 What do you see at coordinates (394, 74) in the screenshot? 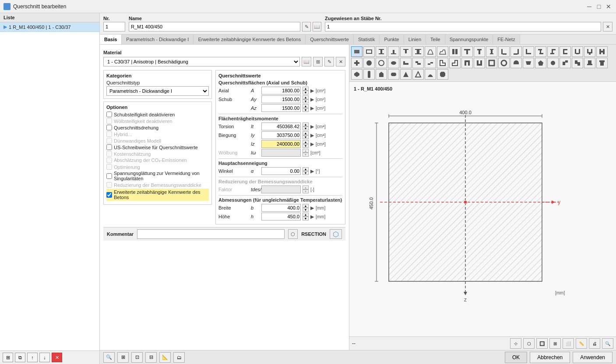
I see `shape-r9` at bounding box center [394, 74].